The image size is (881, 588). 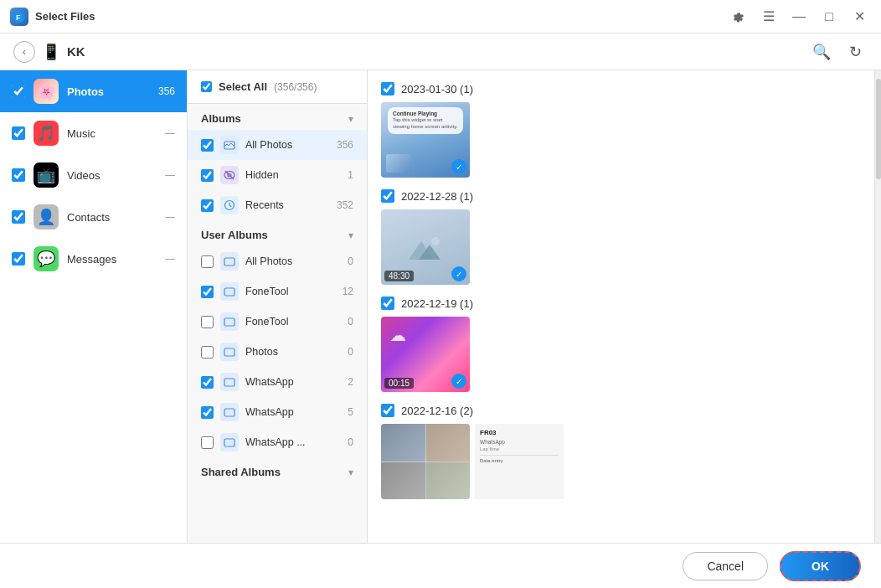 What do you see at coordinates (345, 412) in the screenshot?
I see `user-album-count-whatsapp-2: 5` at bounding box center [345, 412].